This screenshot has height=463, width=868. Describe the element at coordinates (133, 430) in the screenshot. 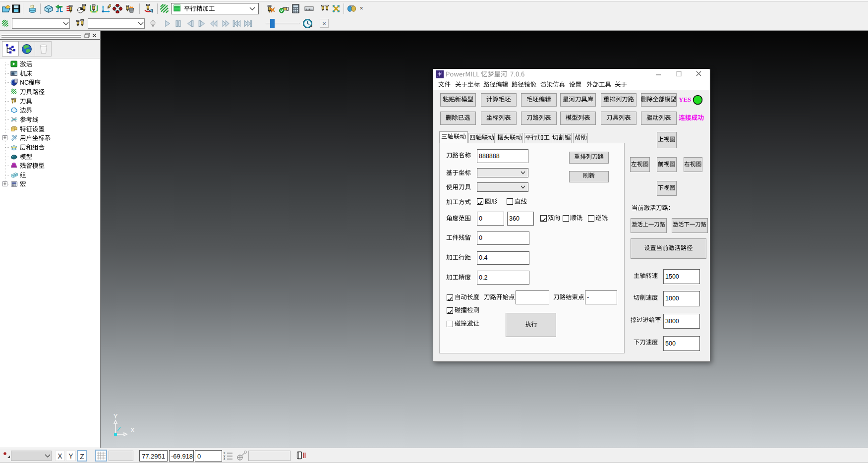

I see `svg-text: X` at that location.